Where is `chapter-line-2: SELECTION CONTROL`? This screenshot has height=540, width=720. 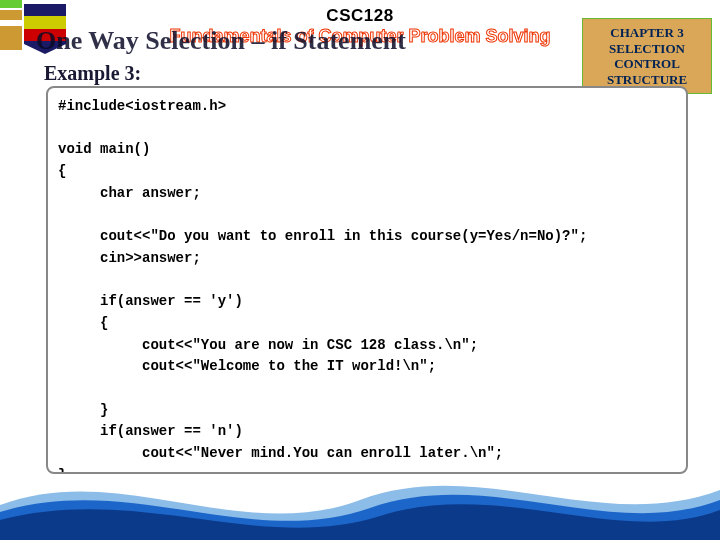 chapter-line-2: SELECTION CONTROL is located at coordinates (647, 56).